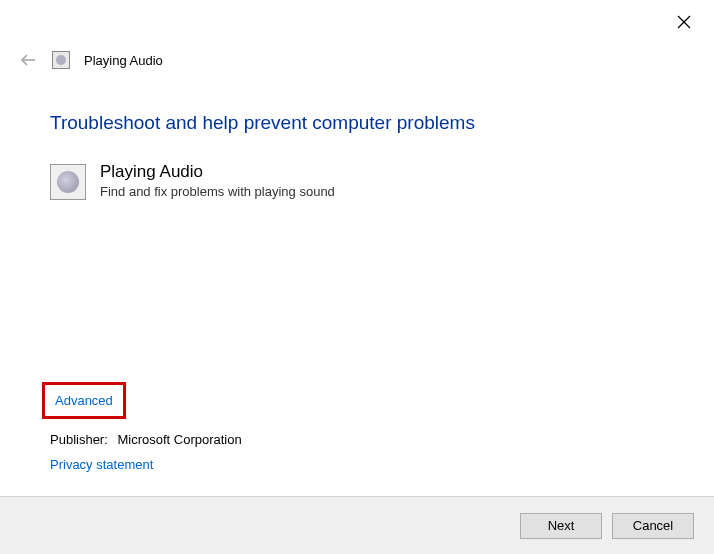 The height and width of the screenshot is (554, 714). What do you see at coordinates (218, 180) in the screenshot?
I see `troubleshooter-text: Playing Audio Find and fix problems with…` at bounding box center [218, 180].